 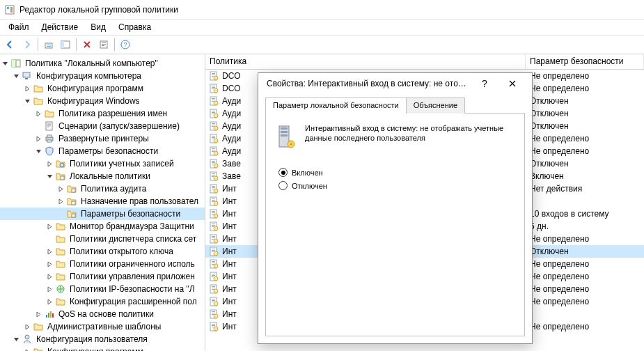 I want to click on toolbar: ?, so click(x=322, y=45).